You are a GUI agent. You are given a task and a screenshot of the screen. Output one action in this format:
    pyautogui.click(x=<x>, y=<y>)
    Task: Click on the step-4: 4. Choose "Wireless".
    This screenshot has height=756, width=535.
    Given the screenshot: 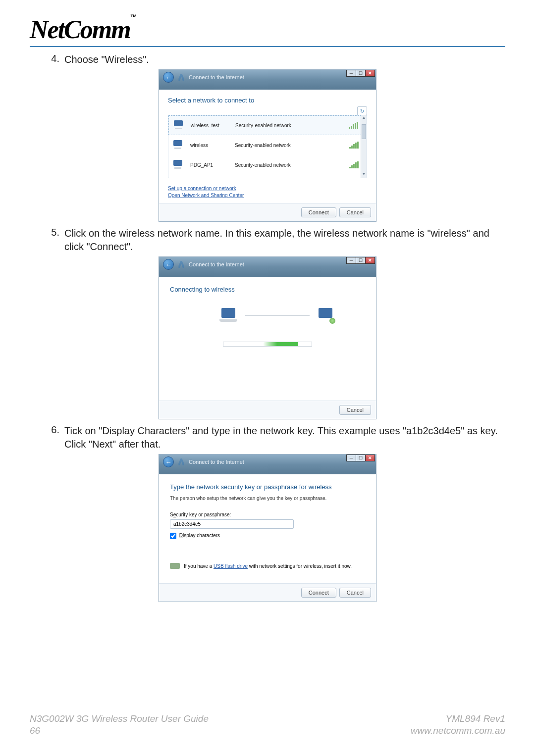 What is the action you would take?
    pyautogui.click(x=275, y=59)
    